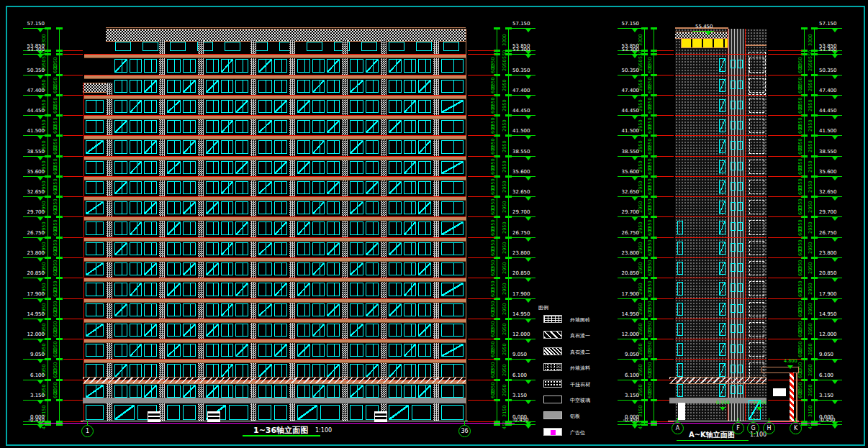  Describe the element at coordinates (32, 396) in the screenshot. I see `level-label: 3.150` at that location.